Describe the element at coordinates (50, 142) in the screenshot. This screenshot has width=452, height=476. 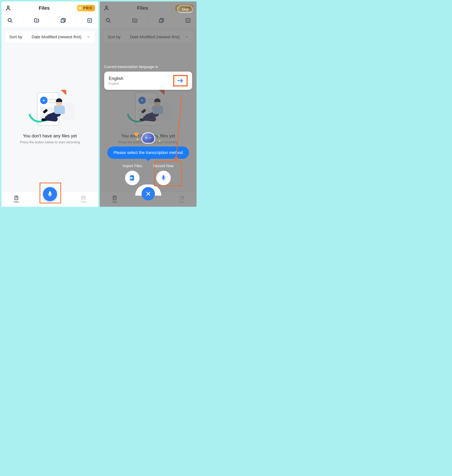
I see `empty-subtitle: Press the button below to start recordin…` at that location.